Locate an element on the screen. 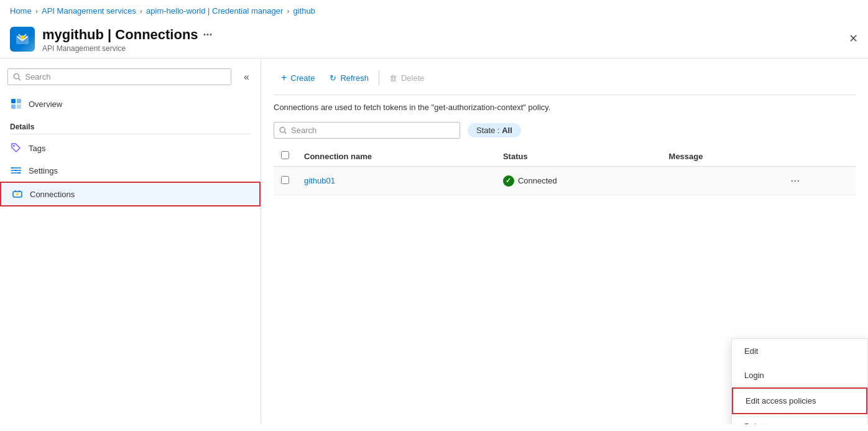 Image resolution: width=868 pixels, height=431 pixels. table-header-actions is located at coordinates (817, 157).